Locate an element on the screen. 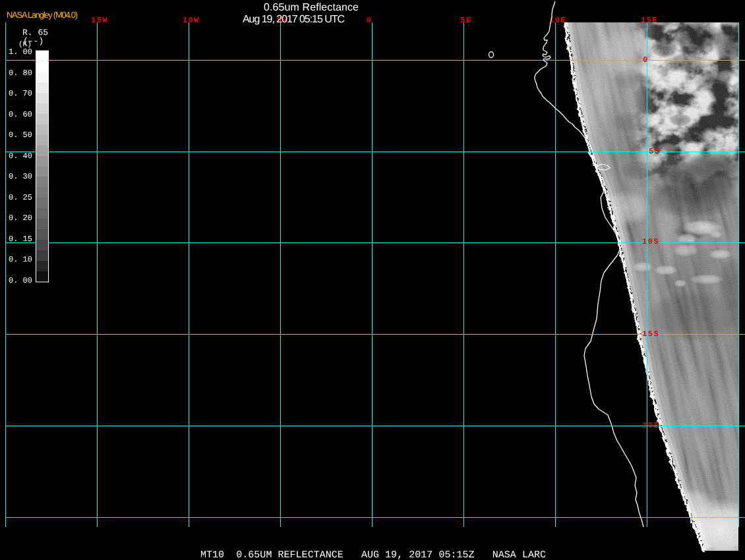  svg-text: 10W is located at coordinates (191, 20).